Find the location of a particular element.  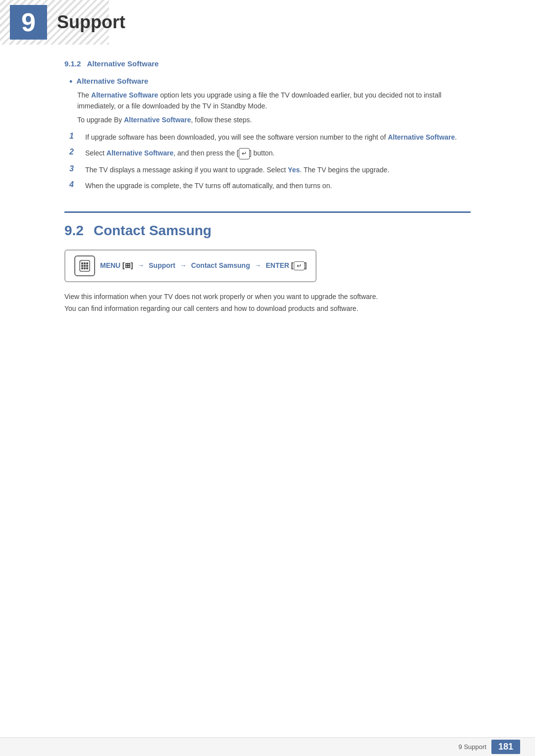

step-list: 1 If upgrade software has been downloade… is located at coordinates (270, 161).